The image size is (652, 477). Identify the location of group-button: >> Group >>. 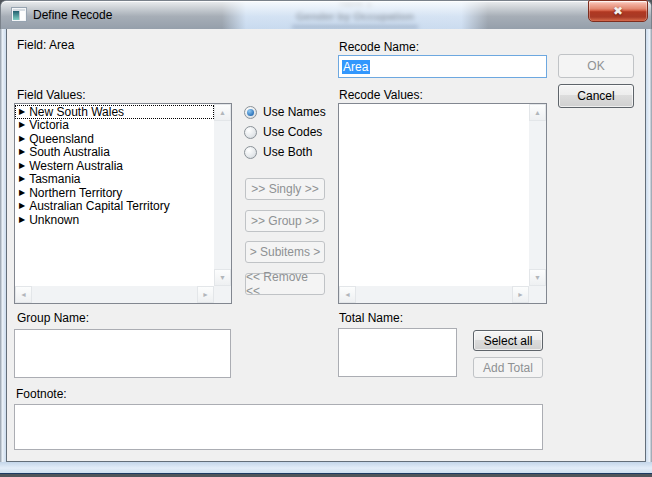
(285, 221).